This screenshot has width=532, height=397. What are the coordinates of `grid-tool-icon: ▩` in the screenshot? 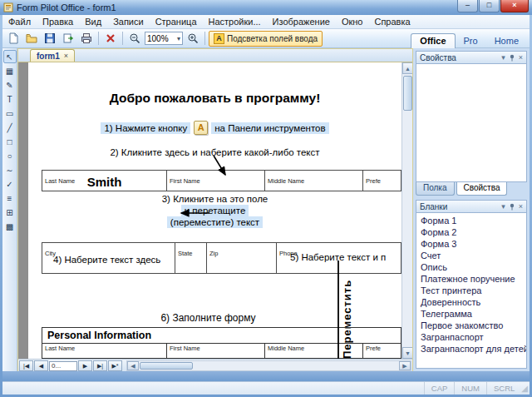 It's located at (10, 226).